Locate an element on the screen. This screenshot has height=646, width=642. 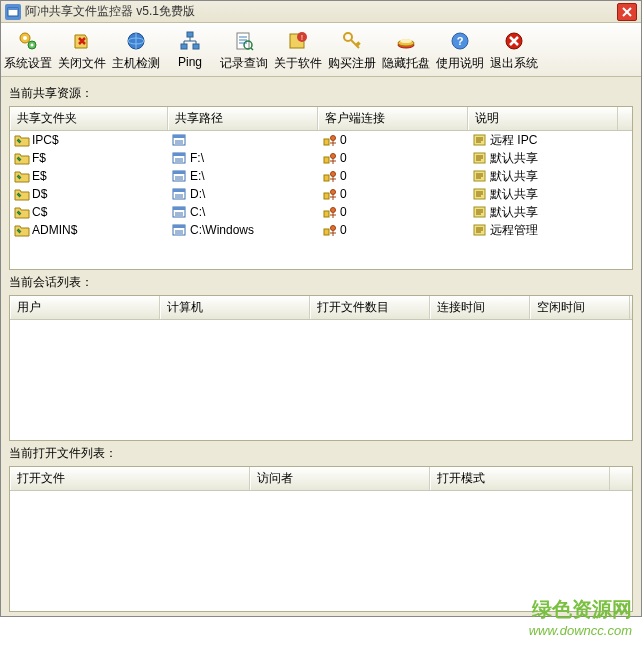
cell-path: D:\ is located at coordinates (198, 194).